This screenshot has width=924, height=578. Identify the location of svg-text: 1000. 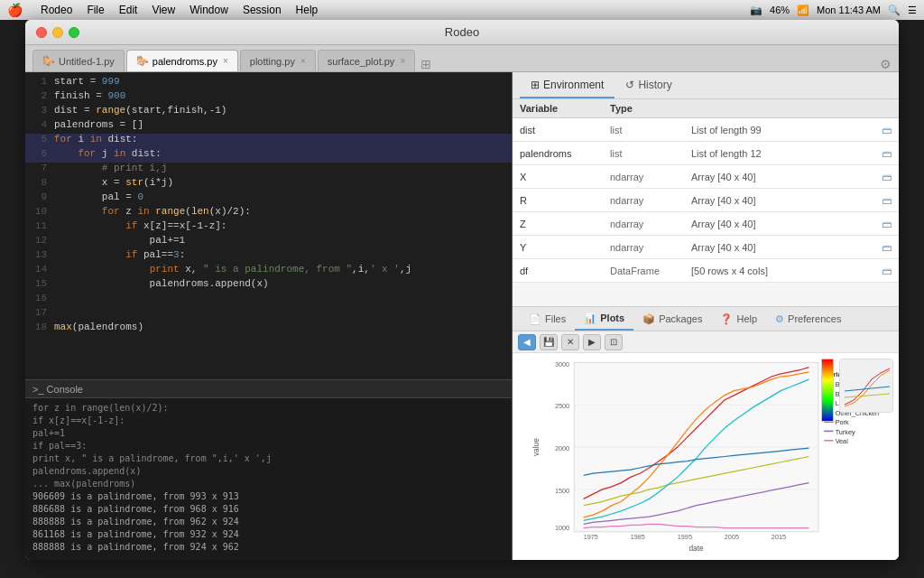
(562, 527).